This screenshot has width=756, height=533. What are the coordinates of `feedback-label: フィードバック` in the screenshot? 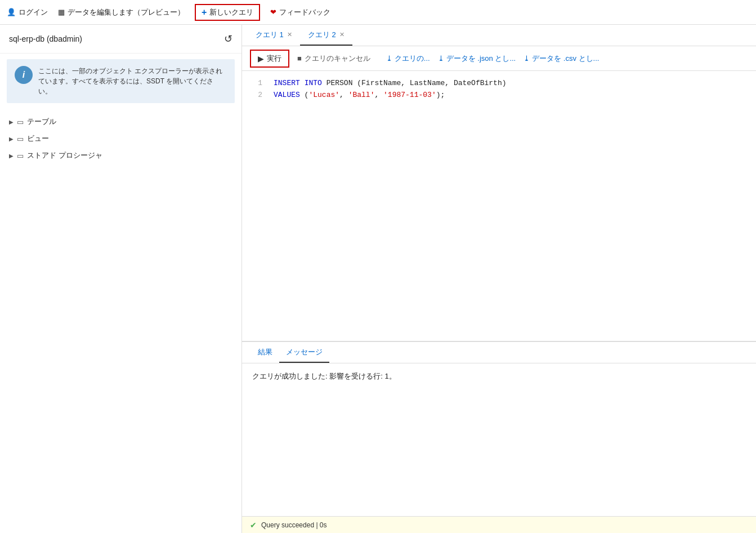 It's located at (305, 12).